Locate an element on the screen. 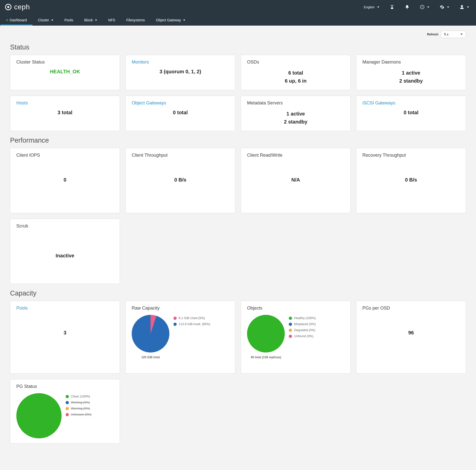 This screenshot has width=476, height=470. nav-cluster-label: Cluster is located at coordinates (43, 20).